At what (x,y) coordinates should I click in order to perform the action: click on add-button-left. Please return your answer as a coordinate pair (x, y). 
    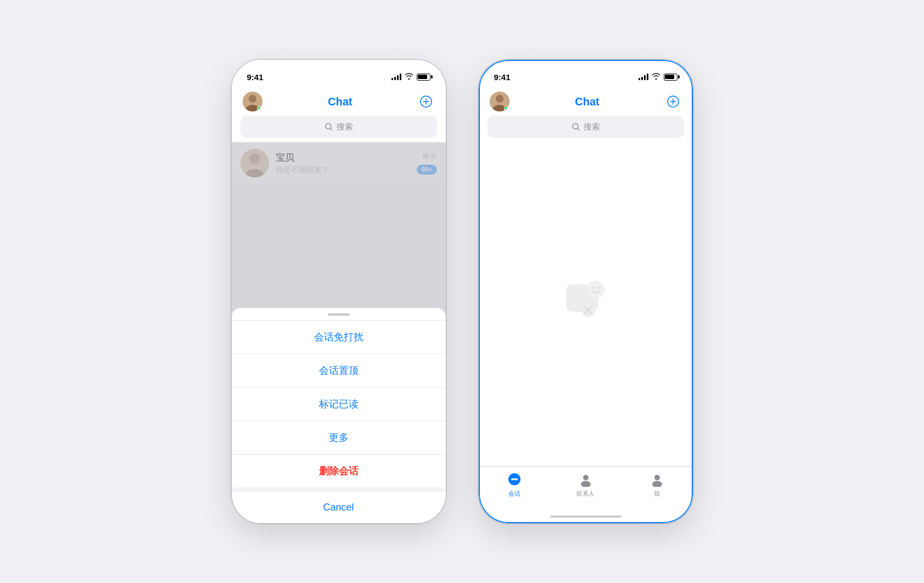
    Looking at the image, I should click on (426, 102).